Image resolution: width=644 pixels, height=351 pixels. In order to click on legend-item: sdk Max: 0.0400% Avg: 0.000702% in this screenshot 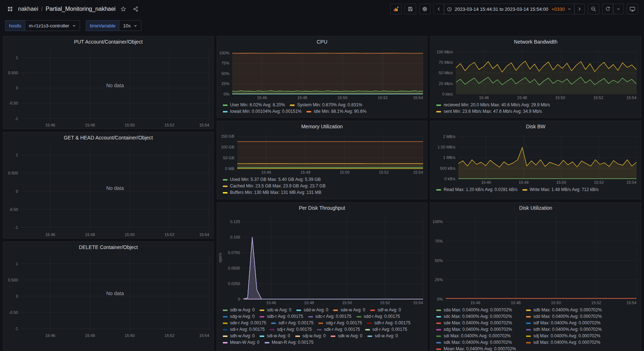, I will do `click(476, 342)`.